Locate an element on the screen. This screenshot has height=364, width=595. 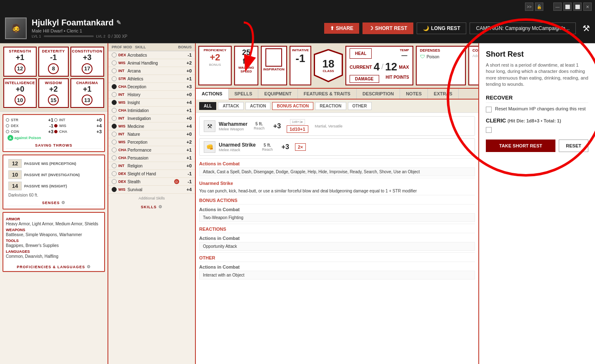
skill-prof-arcana is located at coordinates (114, 71).